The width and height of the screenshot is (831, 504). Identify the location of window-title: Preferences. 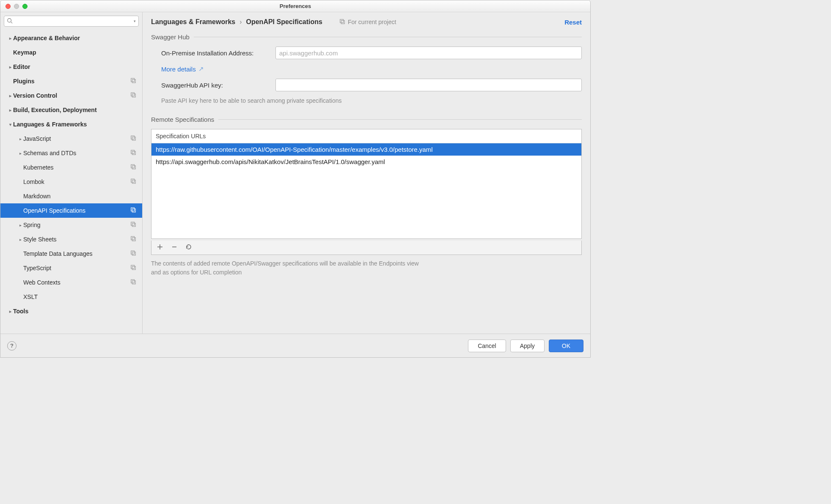
(295, 6).